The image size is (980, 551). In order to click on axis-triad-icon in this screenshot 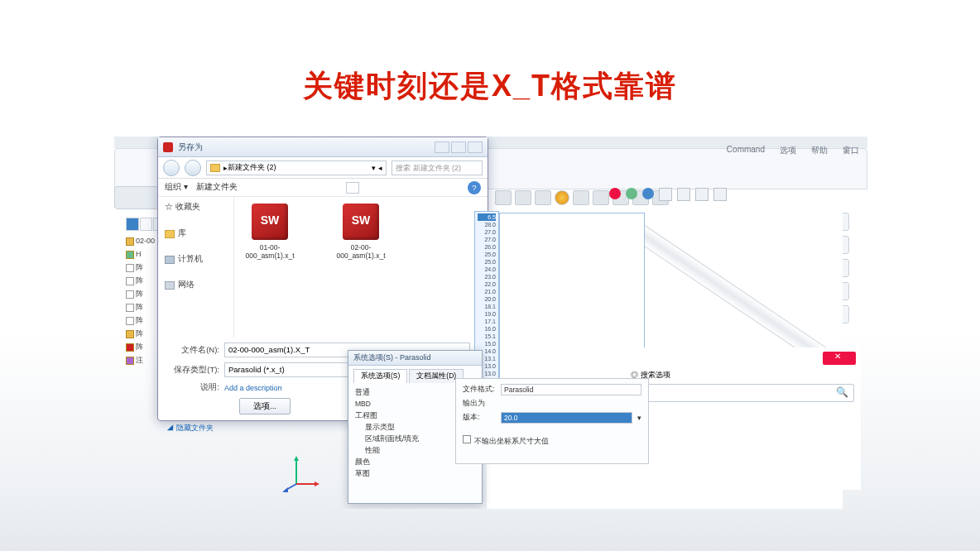, I will do `click(300, 472)`.